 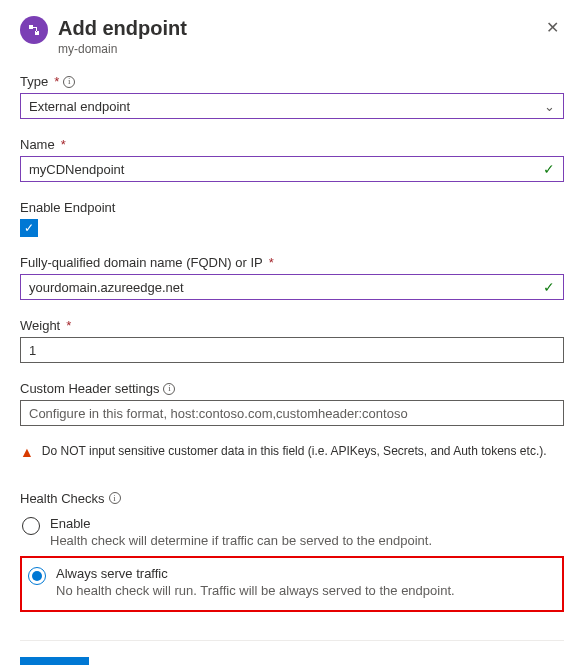 I want to click on weight-input-field, so click(x=292, y=350).